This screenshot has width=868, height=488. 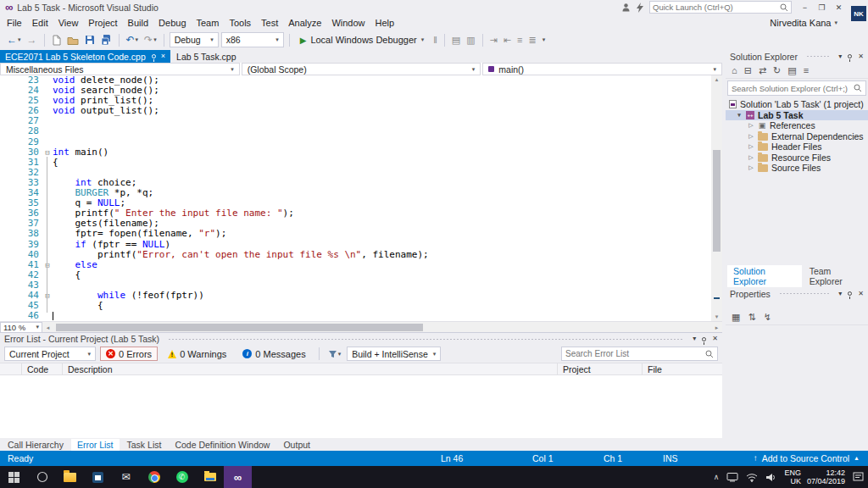 What do you see at coordinates (436, 40) in the screenshot?
I see `attach-to-process-icon: ‖` at bounding box center [436, 40].